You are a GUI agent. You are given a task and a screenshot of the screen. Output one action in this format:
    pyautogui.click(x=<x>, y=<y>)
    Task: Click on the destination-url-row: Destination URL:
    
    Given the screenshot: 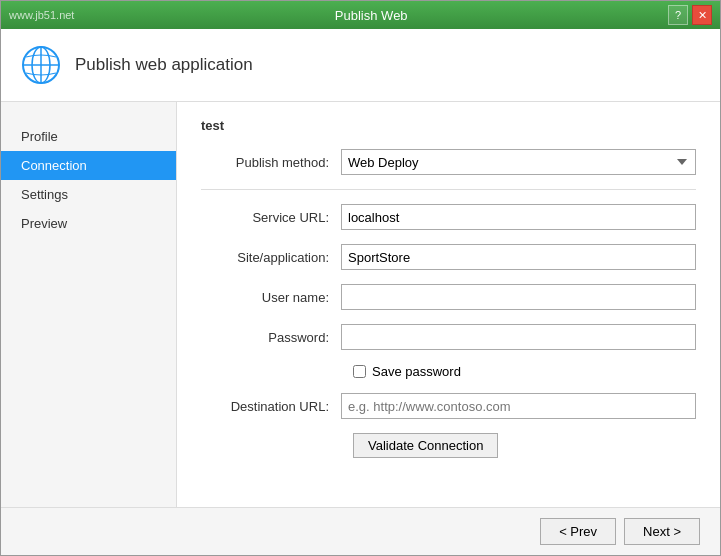 What is the action you would take?
    pyautogui.click(x=448, y=406)
    